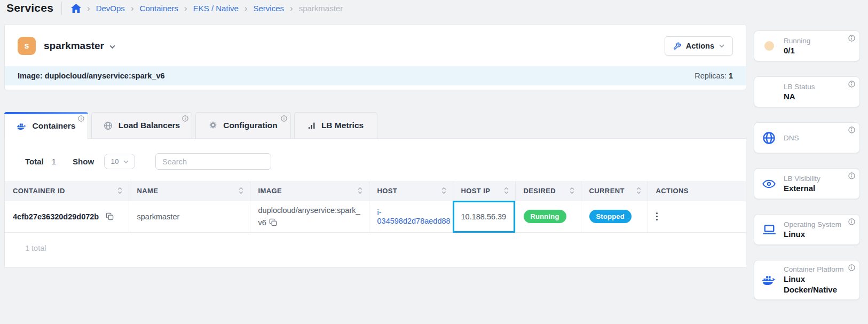  I want to click on status-card-container-platform: Container Platform Linux Docker/Native, so click(807, 280).